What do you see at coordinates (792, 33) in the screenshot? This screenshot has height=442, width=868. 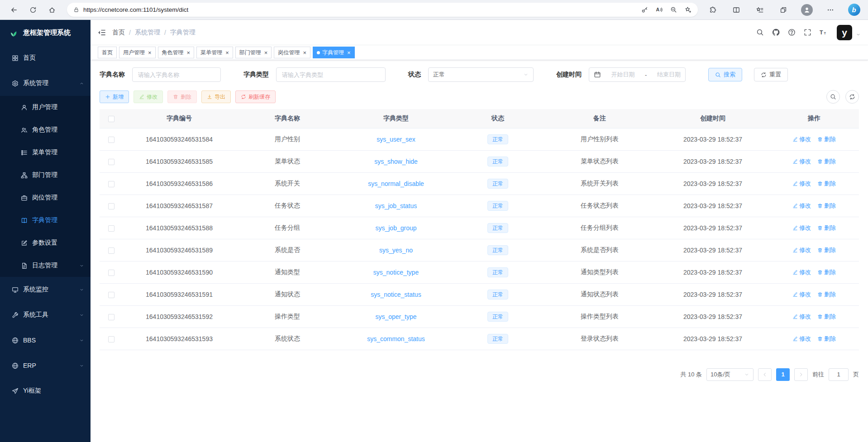 I see `help-button` at bounding box center [792, 33].